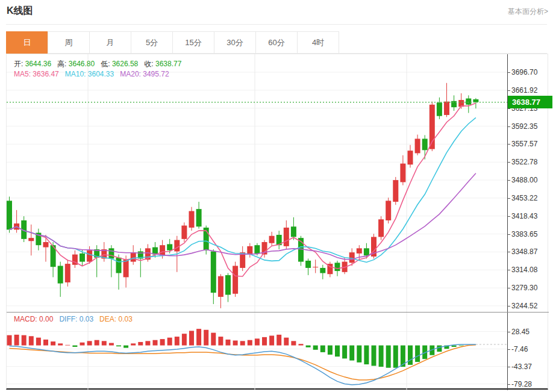 Image resolution: width=553 pixels, height=392 pixels. What do you see at coordinates (524, 306) in the screenshot?
I see `price-tick-label: 3244.52` at bounding box center [524, 306].